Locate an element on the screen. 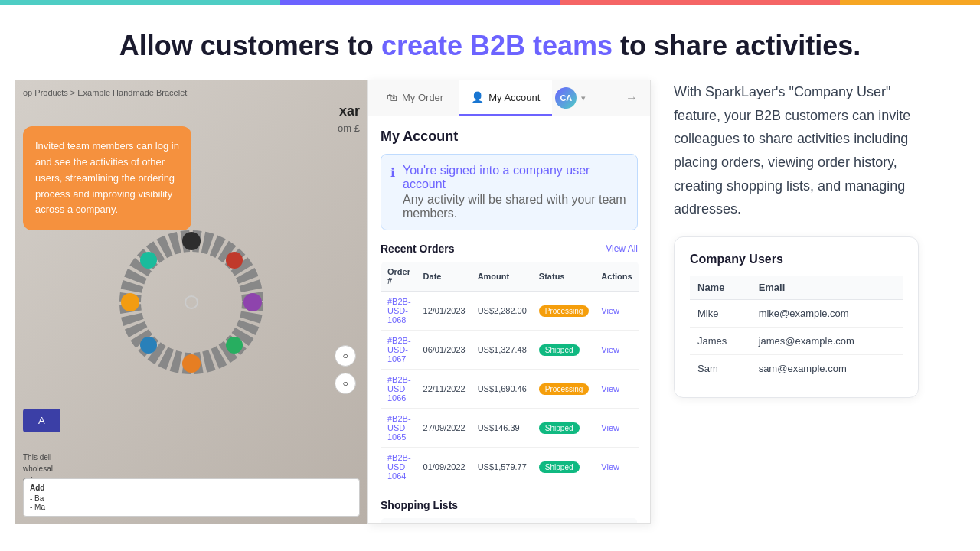  order-amount: US$1,690.46 is located at coordinates (502, 389).